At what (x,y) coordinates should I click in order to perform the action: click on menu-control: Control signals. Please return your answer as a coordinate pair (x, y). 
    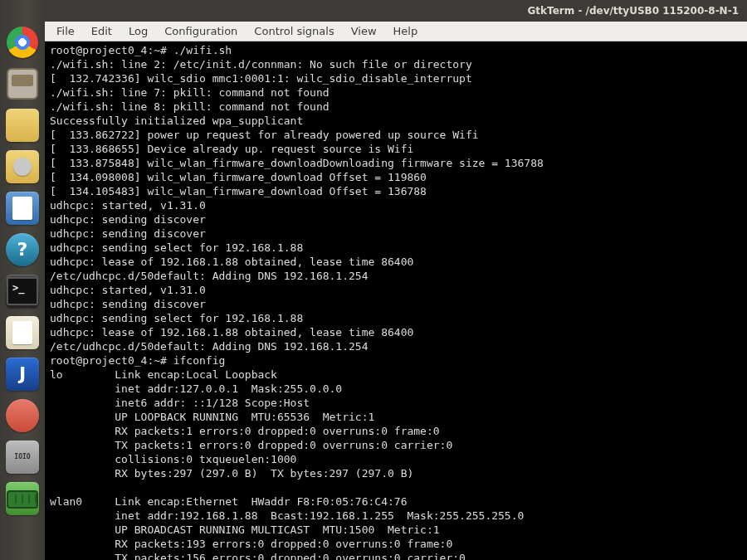
    Looking at the image, I should click on (294, 32).